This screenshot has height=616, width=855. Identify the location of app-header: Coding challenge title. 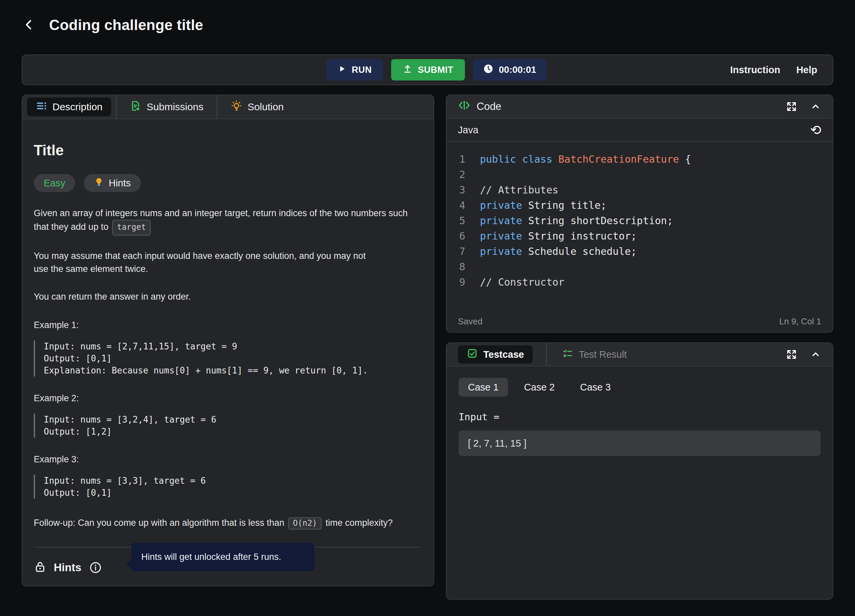
(113, 25).